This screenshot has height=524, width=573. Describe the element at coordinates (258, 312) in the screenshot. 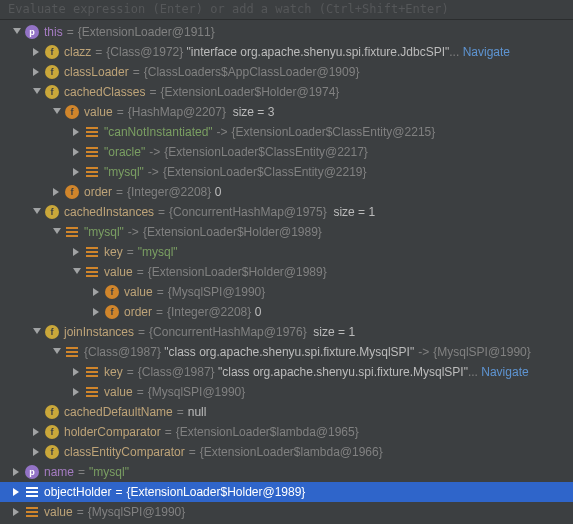

I see `var-text: 0` at that location.